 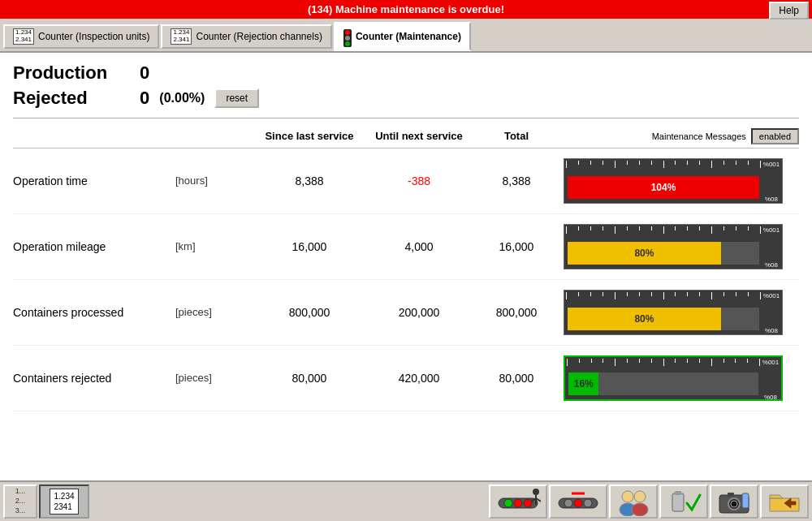 I want to click on gauge-operation-time: %001 %08 104%, so click(x=673, y=181).